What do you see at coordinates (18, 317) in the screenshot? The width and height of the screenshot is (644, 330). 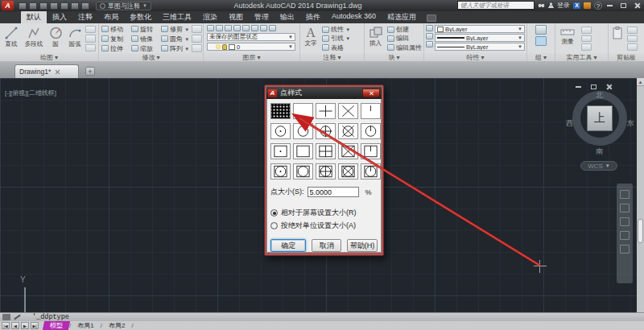 I see `command-wrench-icon` at bounding box center [18, 317].